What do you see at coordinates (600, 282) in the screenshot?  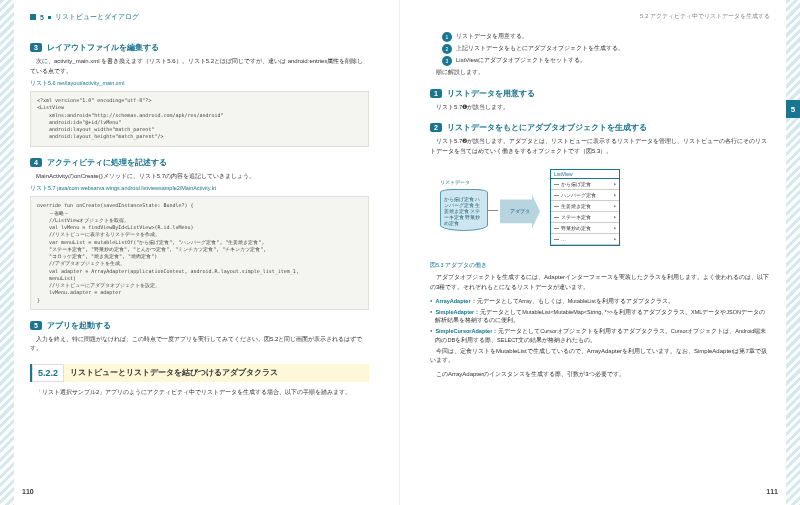 I see `body-text: アダプタオブジェクトを生成するには、Adapterインターフェースを実装したクラ…` at bounding box center [600, 282].